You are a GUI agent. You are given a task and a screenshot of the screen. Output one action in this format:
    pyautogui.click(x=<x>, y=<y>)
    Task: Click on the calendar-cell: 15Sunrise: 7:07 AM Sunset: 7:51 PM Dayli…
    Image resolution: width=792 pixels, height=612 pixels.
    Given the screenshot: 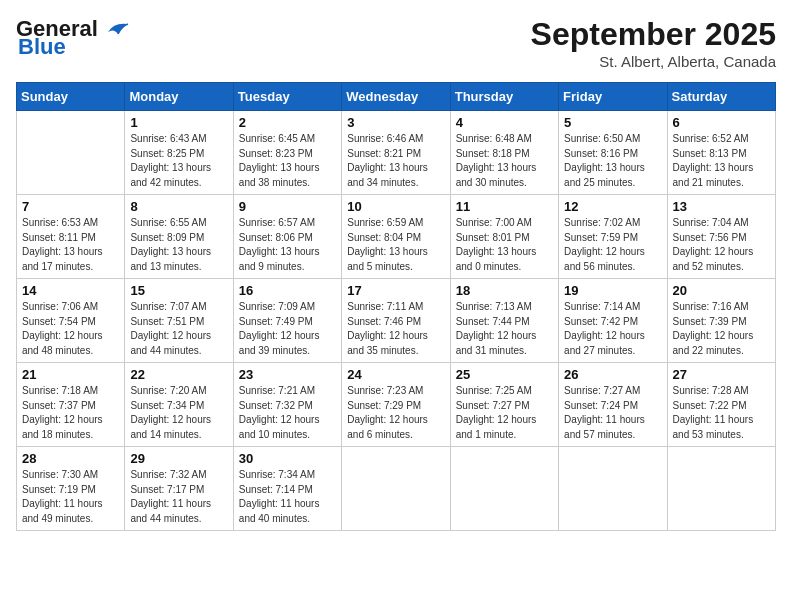 What is the action you would take?
    pyautogui.click(x=179, y=321)
    